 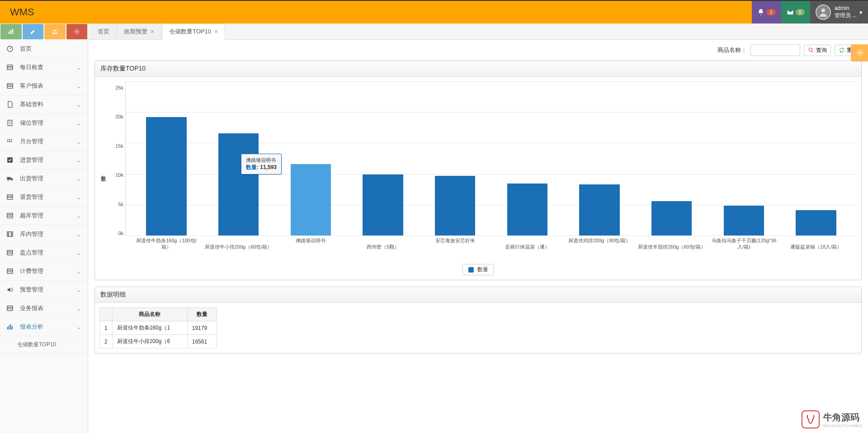 What do you see at coordinates (48, 216) in the screenshot?
I see `sidebar-item-label: 越库管理` at bounding box center [48, 216].